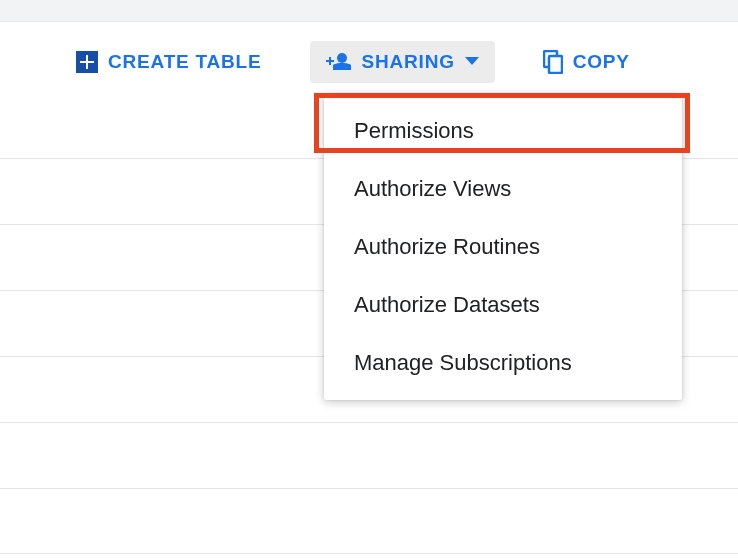 This screenshot has width=738, height=558. What do you see at coordinates (402, 62) in the screenshot?
I see `sharing-button: Sharing` at bounding box center [402, 62].